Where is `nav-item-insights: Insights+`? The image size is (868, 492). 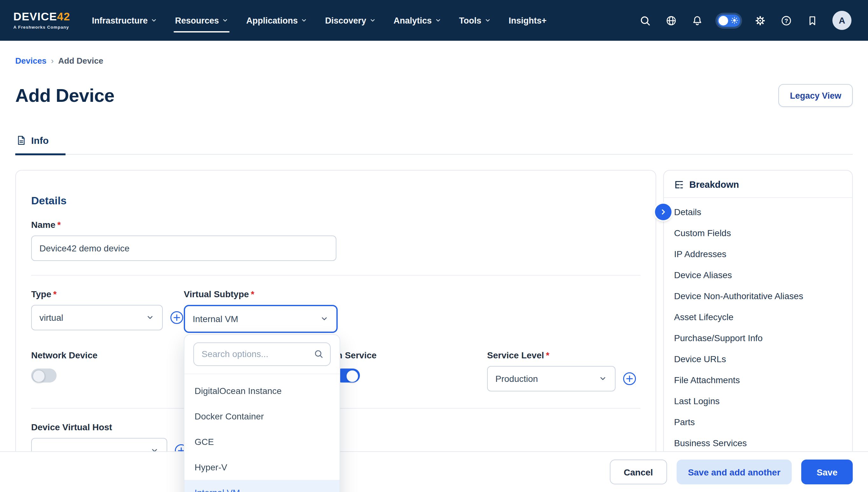
nav-item-insights: Insights+ is located at coordinates (527, 20).